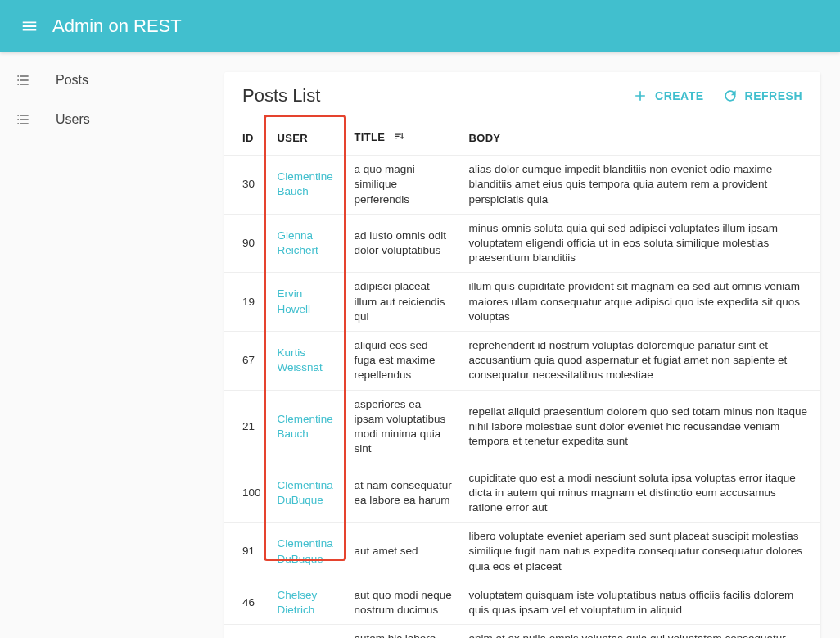  What do you see at coordinates (404, 493) in the screenshot?
I see `cell-title: at nam consequatur ea labore ea harum` at bounding box center [404, 493].